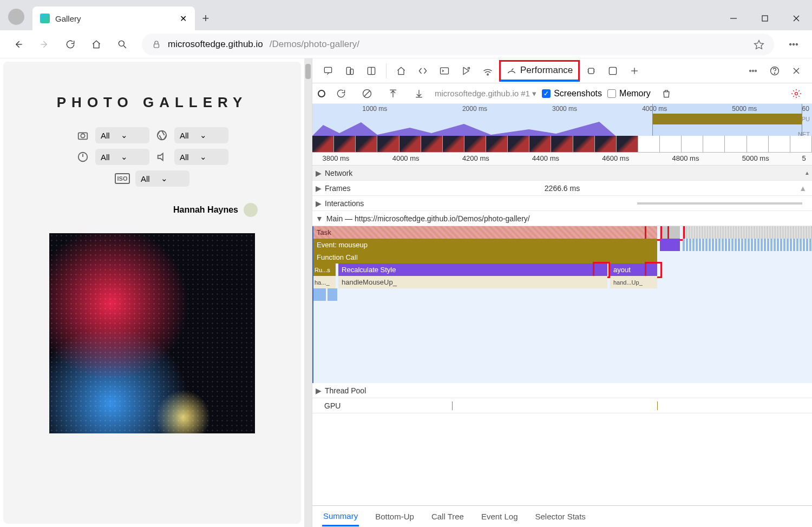 Image resolution: width=812 pixels, height=527 pixels. What do you see at coordinates (350, 71) in the screenshot?
I see `device-toggle-icon` at bounding box center [350, 71].